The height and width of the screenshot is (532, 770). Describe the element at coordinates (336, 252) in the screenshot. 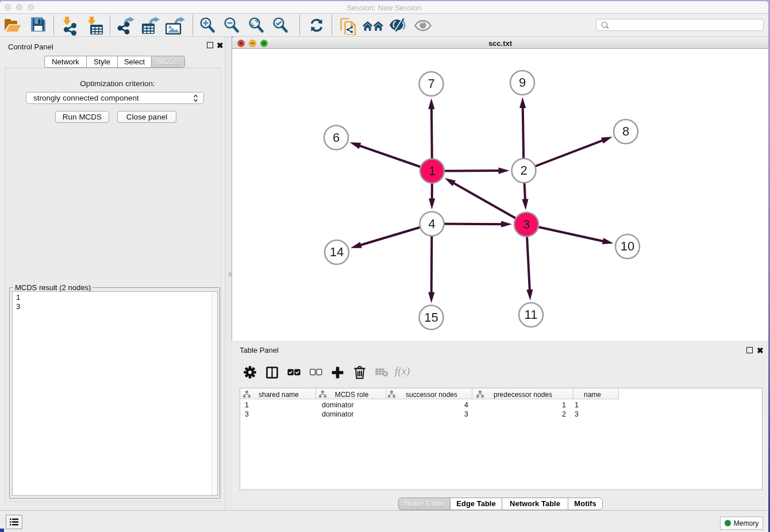

I see `svg-text: 14` at that location.